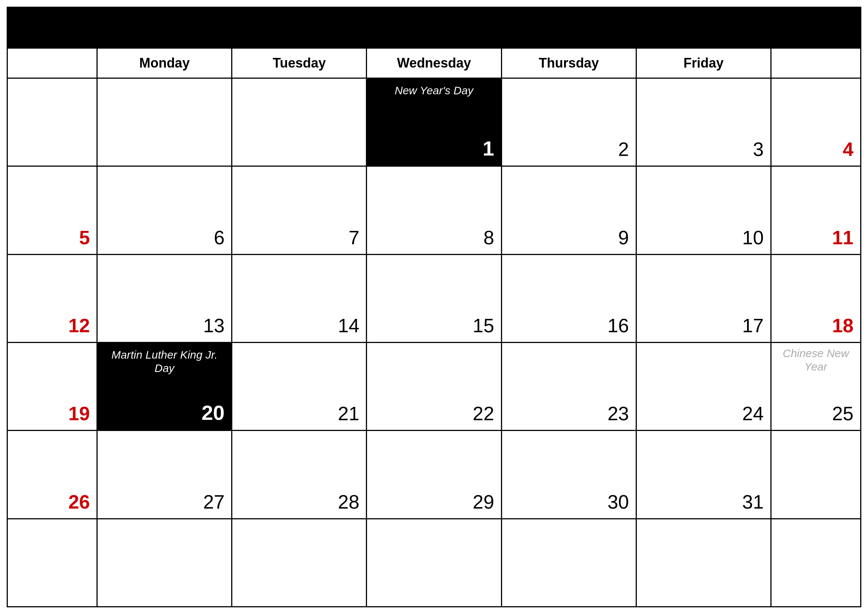  Describe the element at coordinates (704, 63) in the screenshot. I see `day-header-Friday: Friday` at that location.